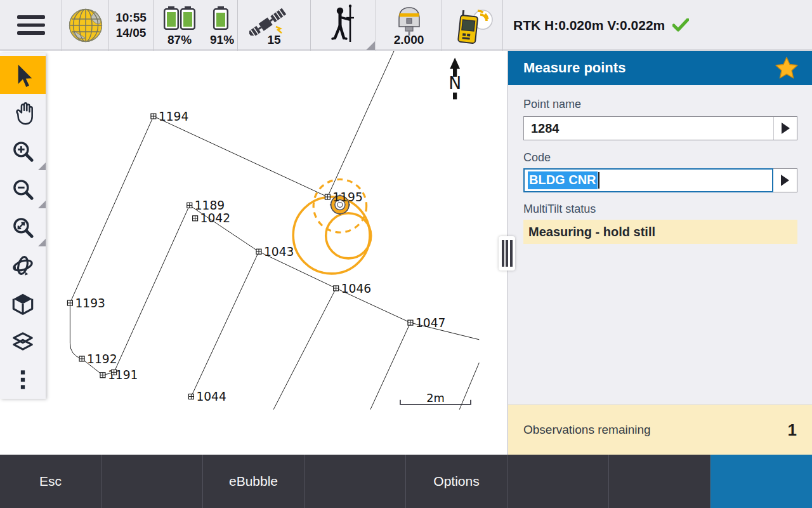 The image size is (812, 508). Describe the element at coordinates (279, 251) in the screenshot. I see `point-label: 1043` at that location.